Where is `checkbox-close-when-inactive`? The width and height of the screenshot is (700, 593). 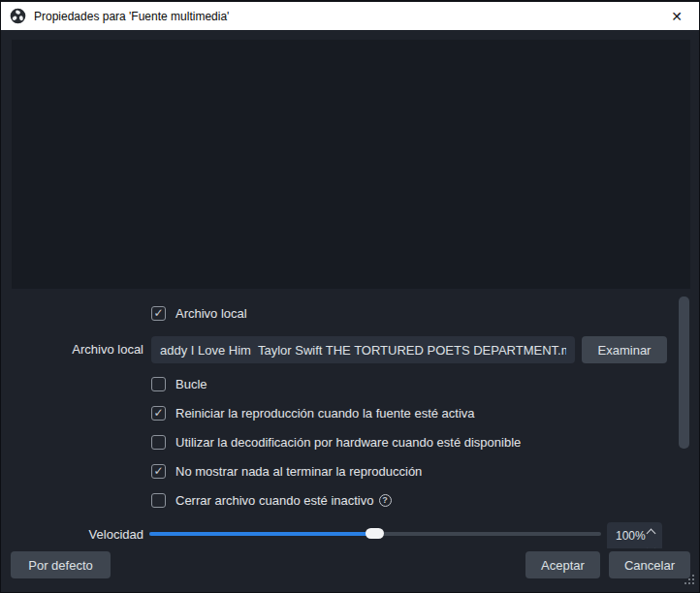
checkbox-close-when-inactive is located at coordinates (159, 500).